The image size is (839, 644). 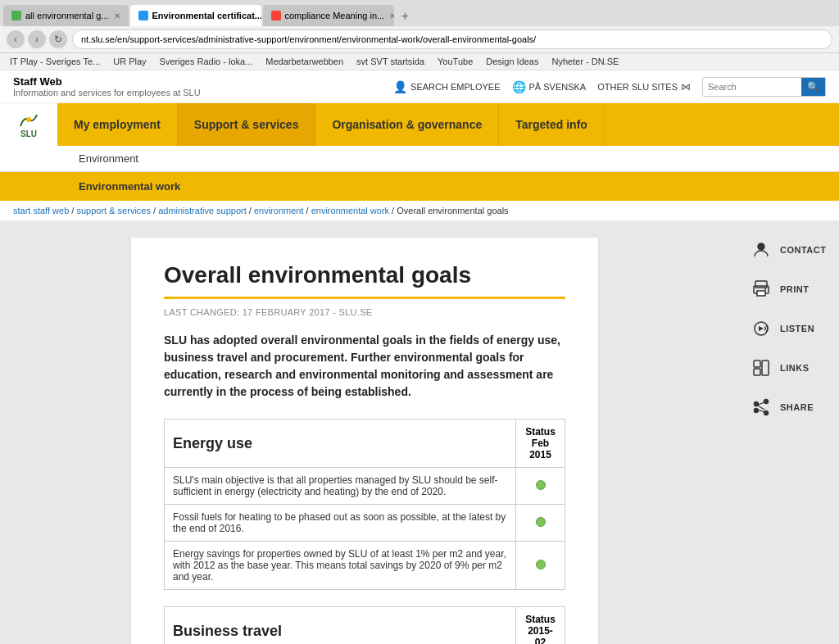 What do you see at coordinates (37, 39) in the screenshot?
I see `forward-button: ›` at bounding box center [37, 39].